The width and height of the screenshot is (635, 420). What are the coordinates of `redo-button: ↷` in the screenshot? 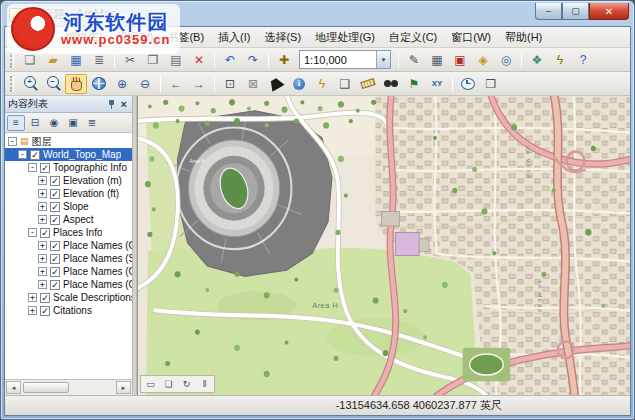 It's located at (253, 60).